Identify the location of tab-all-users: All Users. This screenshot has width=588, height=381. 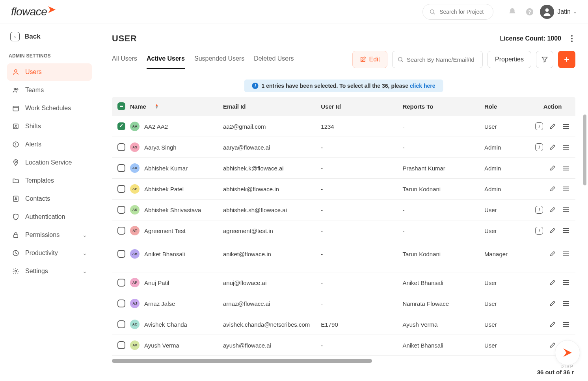
(125, 62).